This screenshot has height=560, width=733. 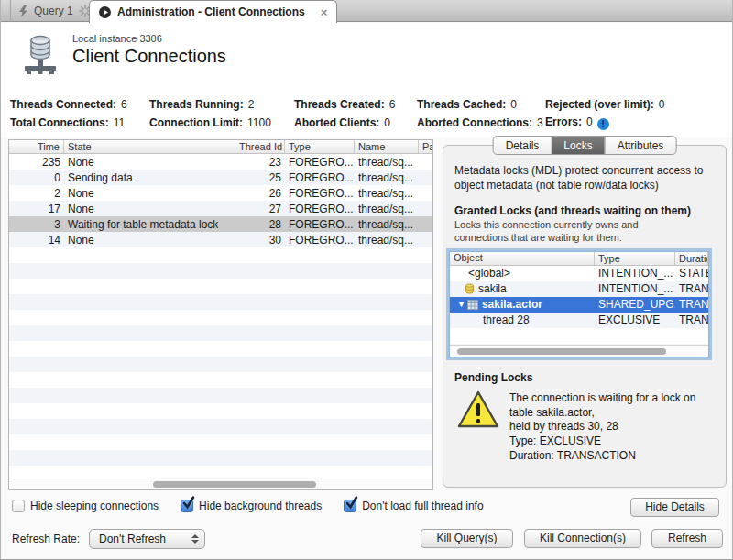 I want to click on stat-threads-cached: Threads Cached:0, so click(x=481, y=104).